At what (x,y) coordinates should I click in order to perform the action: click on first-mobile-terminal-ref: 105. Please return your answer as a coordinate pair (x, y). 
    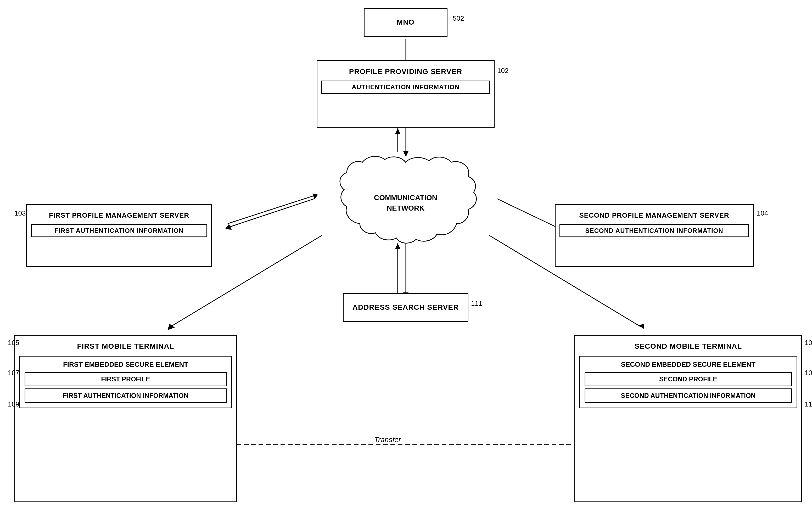
    Looking at the image, I should click on (14, 343).